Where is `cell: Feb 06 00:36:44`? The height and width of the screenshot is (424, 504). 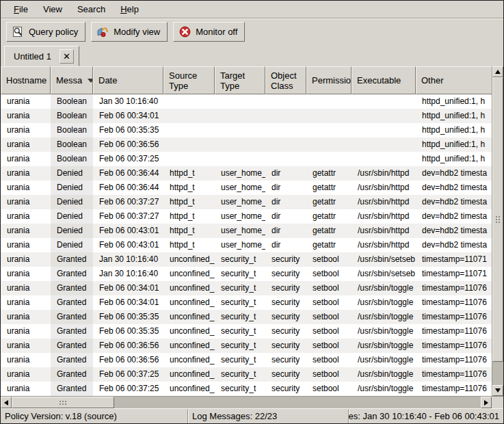 cell: Feb 06 00:36:44 is located at coordinates (129, 187).